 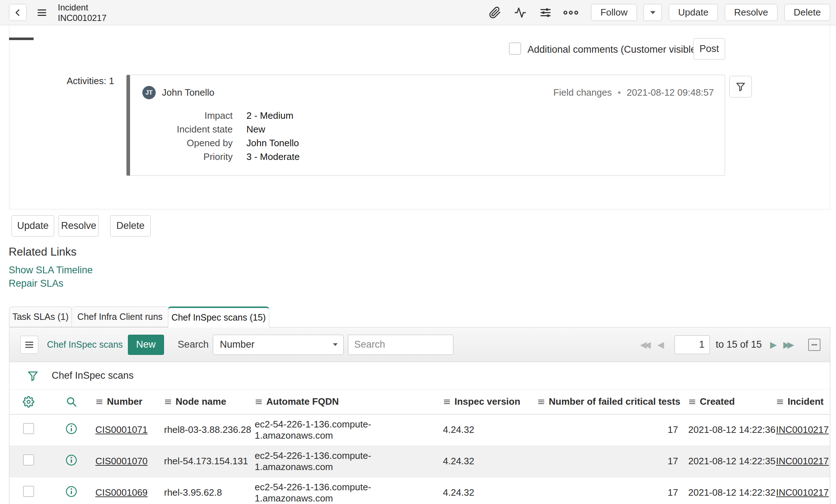 What do you see at coordinates (814, 345) in the screenshot?
I see `minus-icon` at bounding box center [814, 345].